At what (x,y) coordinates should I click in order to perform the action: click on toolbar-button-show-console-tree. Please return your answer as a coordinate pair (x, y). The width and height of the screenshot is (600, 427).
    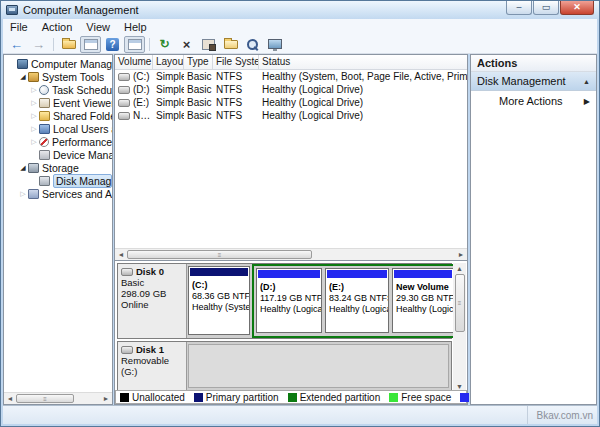
    Looking at the image, I should click on (90, 44).